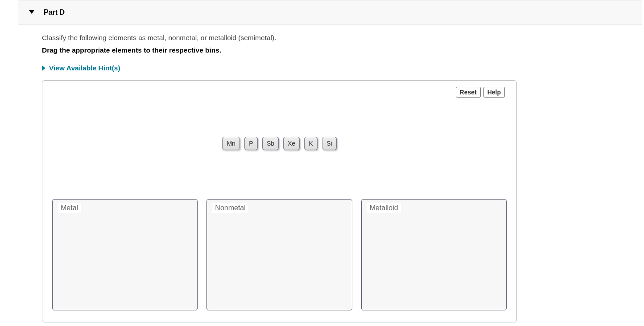  Describe the element at coordinates (270, 143) in the screenshot. I see `chip-sb: Sb` at that location.